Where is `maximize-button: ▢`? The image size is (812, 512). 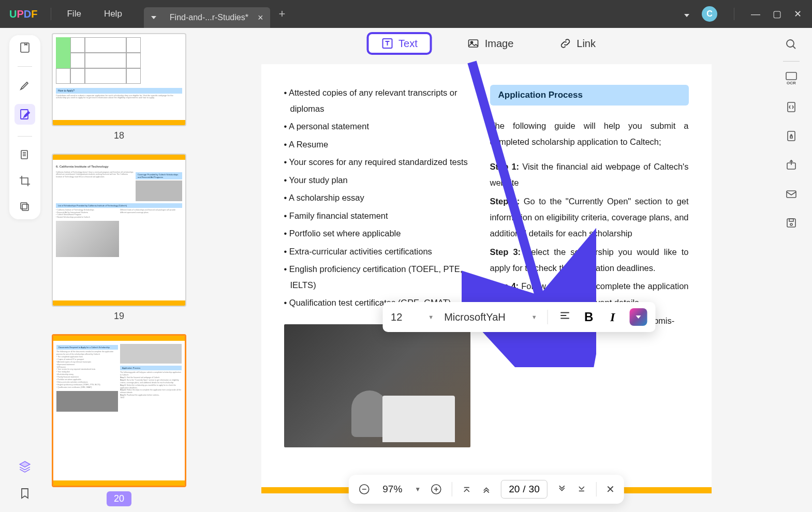
maximize-button: ▢ is located at coordinates (777, 14).